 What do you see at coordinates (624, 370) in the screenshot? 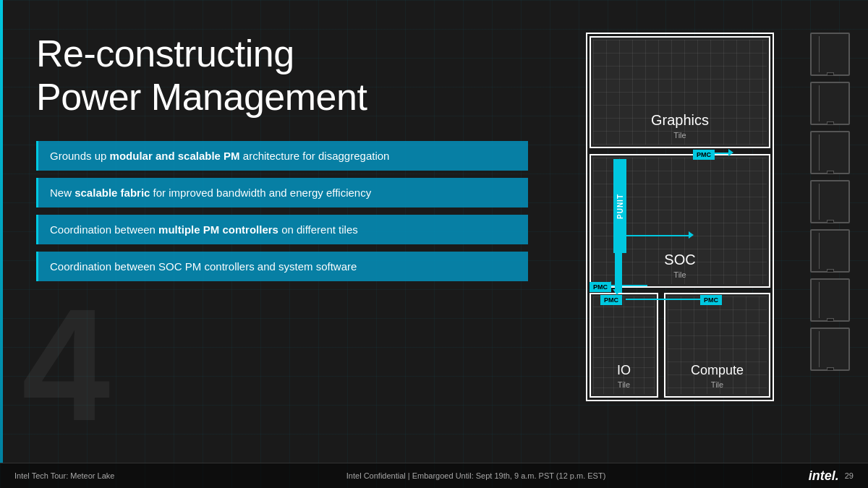
I see `io-tile-label: IO` at bounding box center [624, 370].